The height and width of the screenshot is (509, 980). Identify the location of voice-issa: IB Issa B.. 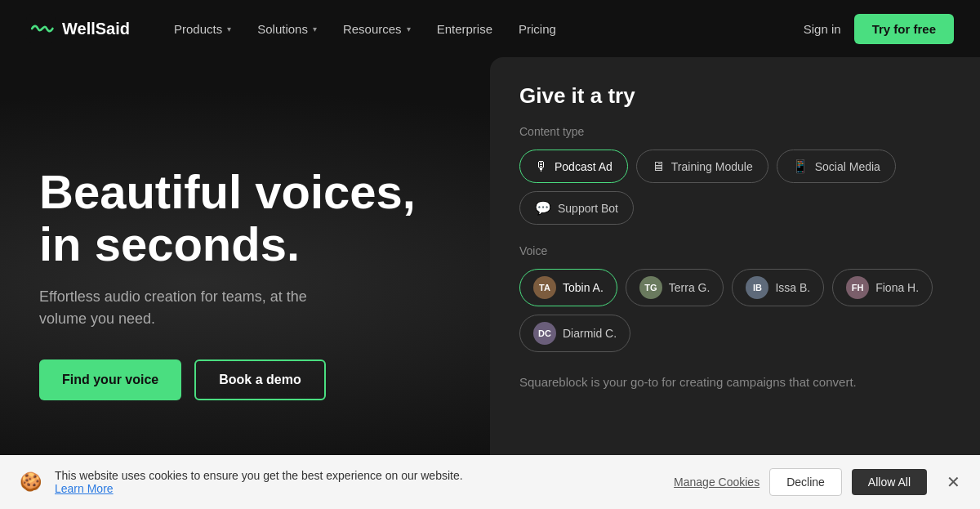
(777, 288).